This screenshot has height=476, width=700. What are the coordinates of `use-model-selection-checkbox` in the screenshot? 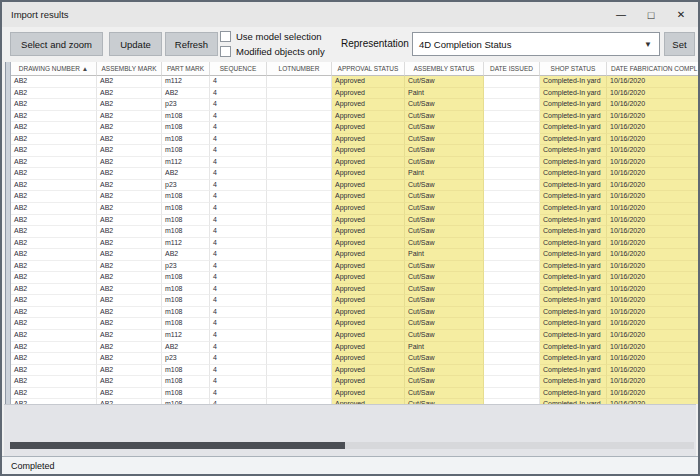 It's located at (226, 36).